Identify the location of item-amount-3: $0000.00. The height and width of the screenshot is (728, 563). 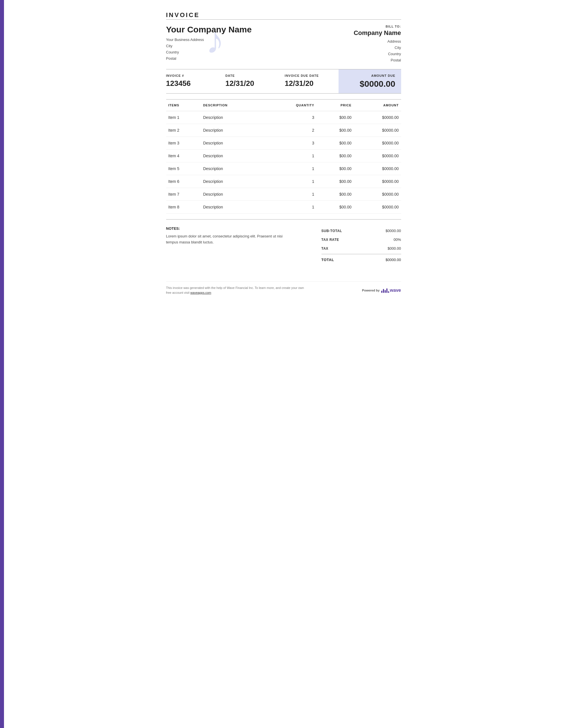
(378, 156).